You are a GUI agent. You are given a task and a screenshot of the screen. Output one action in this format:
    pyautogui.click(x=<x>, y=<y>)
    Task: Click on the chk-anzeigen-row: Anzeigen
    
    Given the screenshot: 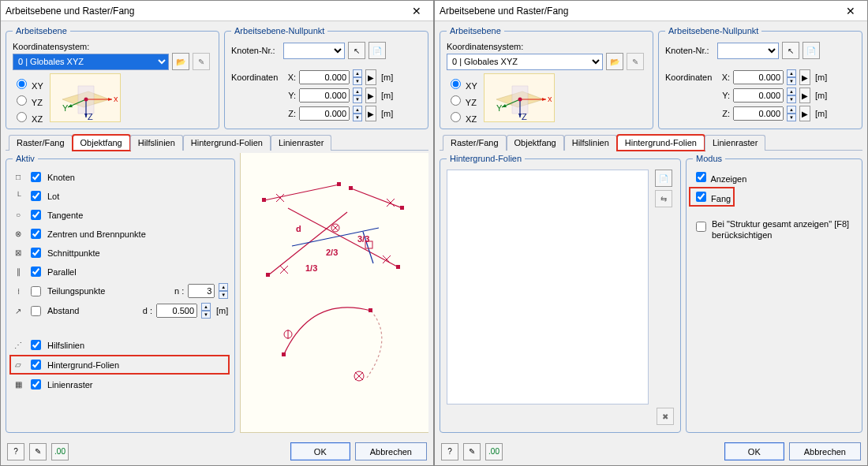 What is the action you would take?
    pyautogui.click(x=774, y=177)
    